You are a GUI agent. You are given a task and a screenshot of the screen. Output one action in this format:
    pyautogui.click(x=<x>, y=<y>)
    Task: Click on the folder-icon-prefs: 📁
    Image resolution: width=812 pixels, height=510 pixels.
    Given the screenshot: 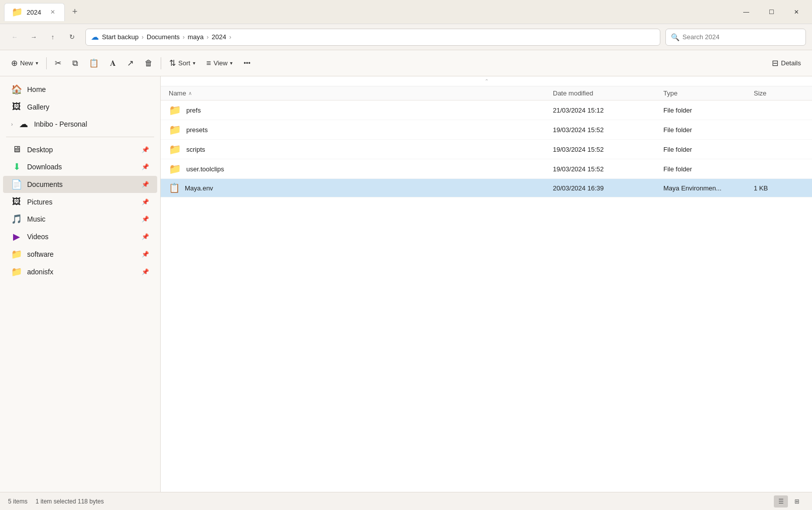 What is the action you would take?
    pyautogui.click(x=175, y=110)
    